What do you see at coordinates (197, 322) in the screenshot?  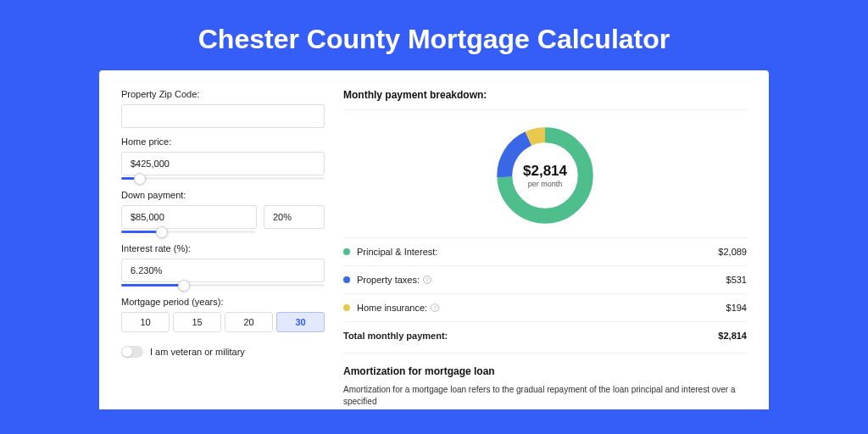 I see `period-btn-15: 15` at bounding box center [197, 322].